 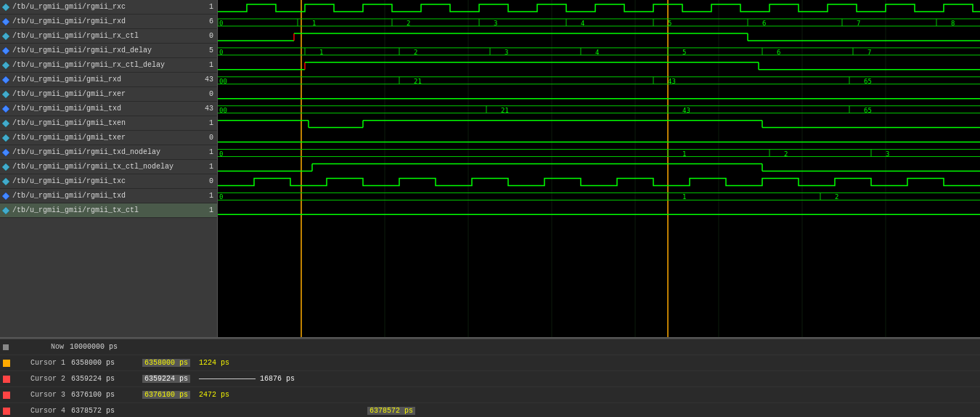 What do you see at coordinates (205, 124) in the screenshot?
I see `signal-value-8: 1` at bounding box center [205, 124].